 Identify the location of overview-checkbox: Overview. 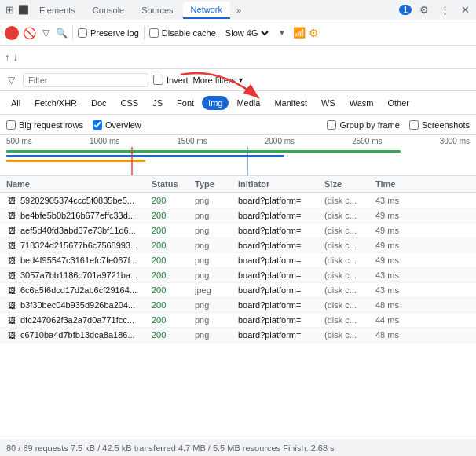
(117, 125).